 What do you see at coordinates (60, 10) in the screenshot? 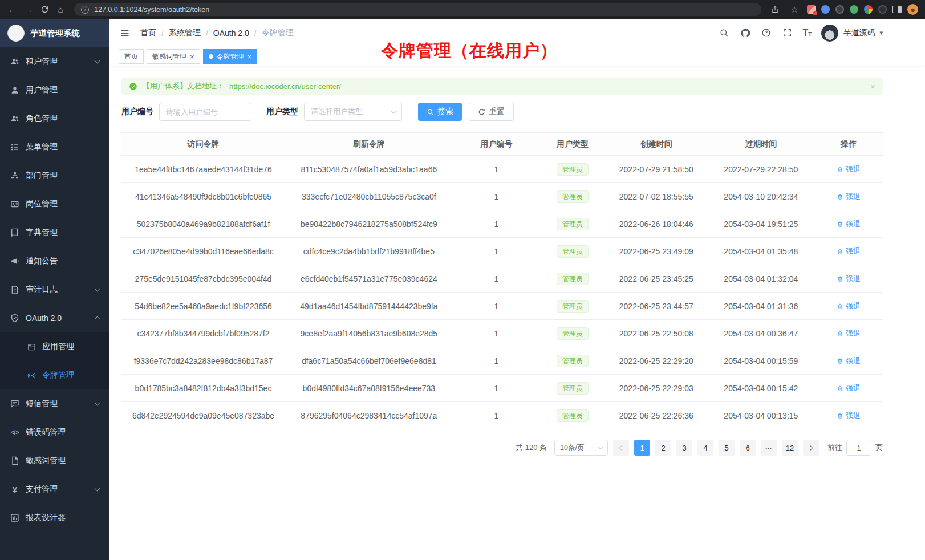
I see `home-icon: ⌂` at bounding box center [60, 10].